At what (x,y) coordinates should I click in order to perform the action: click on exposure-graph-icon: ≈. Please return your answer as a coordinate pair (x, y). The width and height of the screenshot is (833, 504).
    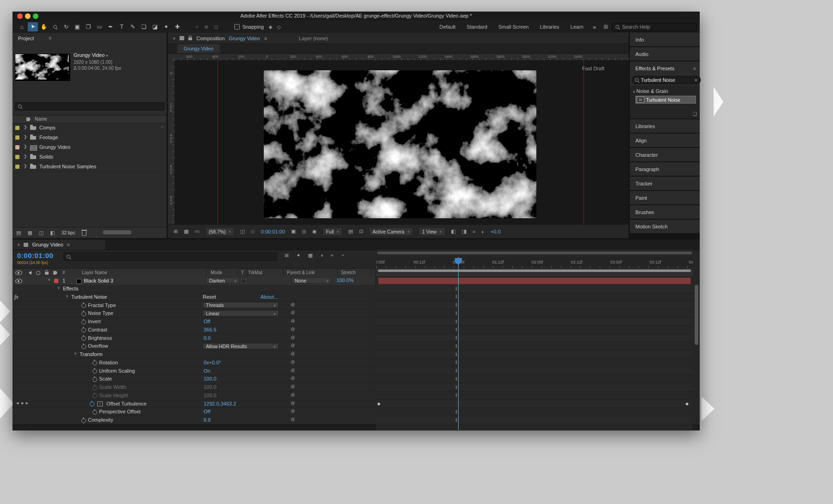
    Looking at the image, I should click on (474, 232).